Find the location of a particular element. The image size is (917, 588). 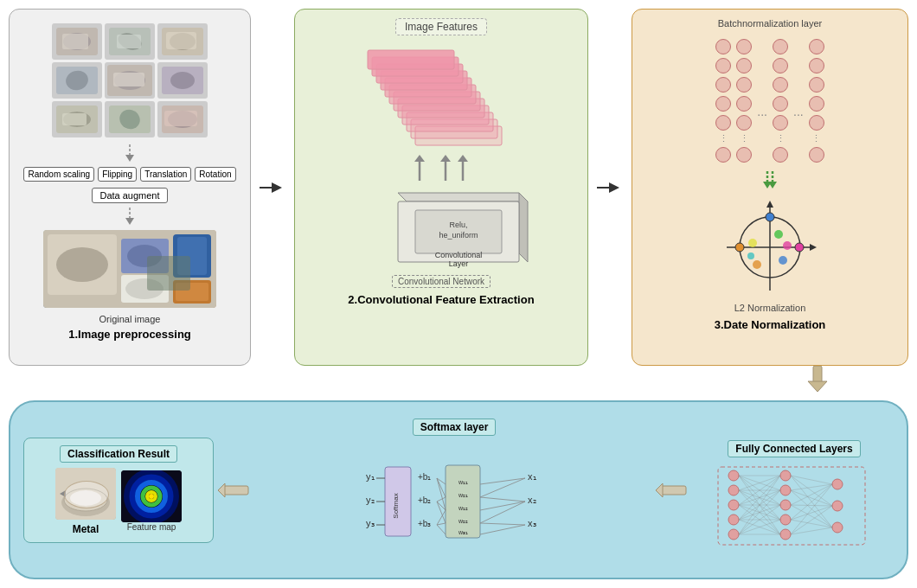

panel3-title: 3.Date Normalization is located at coordinates (770, 325).